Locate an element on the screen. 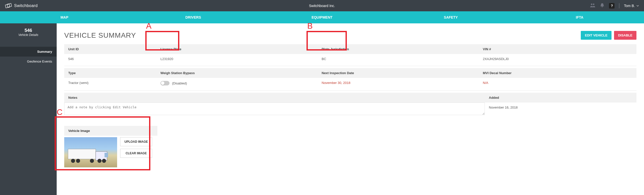 Image resolution: width=644 pixels, height=195 pixels. sidebar-item-summary: Summary is located at coordinates (28, 52).